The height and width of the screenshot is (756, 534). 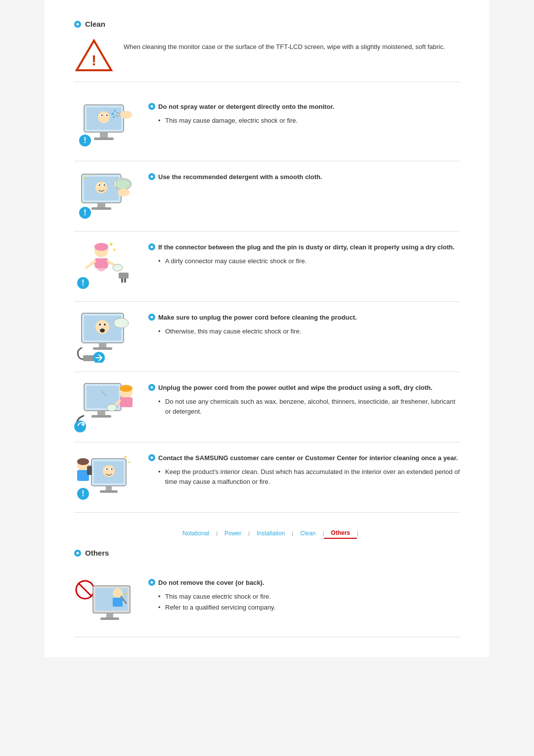 What do you see at coordinates (304, 470) in the screenshot?
I see `item-samsung-service-content: Contact the SAMSUNG customer care center…` at bounding box center [304, 470].